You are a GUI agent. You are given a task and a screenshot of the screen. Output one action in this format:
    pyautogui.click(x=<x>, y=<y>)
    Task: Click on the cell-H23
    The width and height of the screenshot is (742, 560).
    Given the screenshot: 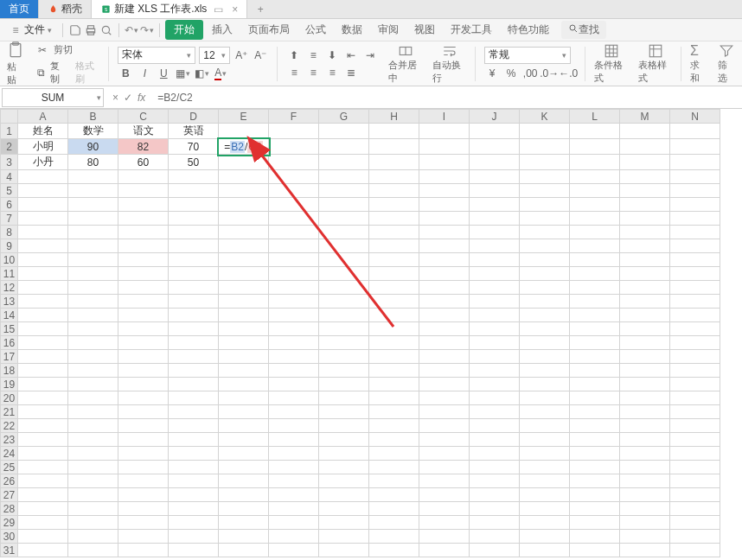 What is the action you would take?
    pyautogui.click(x=394, y=440)
    